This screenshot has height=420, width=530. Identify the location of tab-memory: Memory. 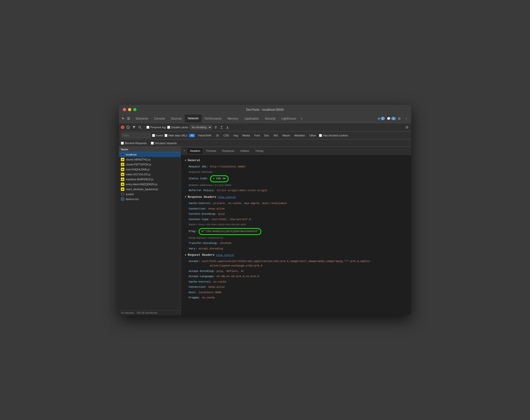
(233, 119).